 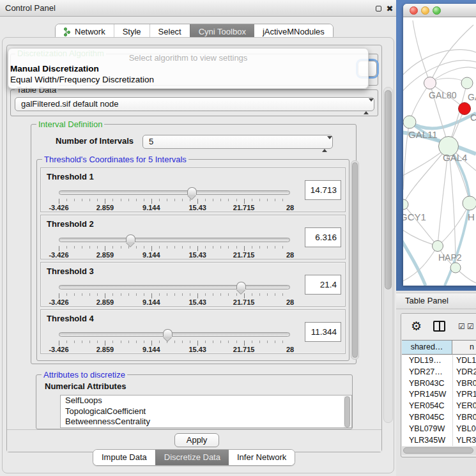 I want to click on table-row: YER054CYER0, so click(x=439, y=406).